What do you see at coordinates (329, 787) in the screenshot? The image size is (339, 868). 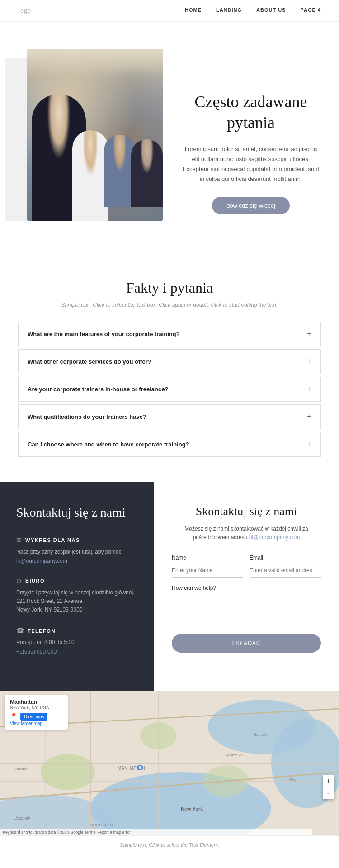 I see `map-zoom-controls: + −` at bounding box center [329, 787].